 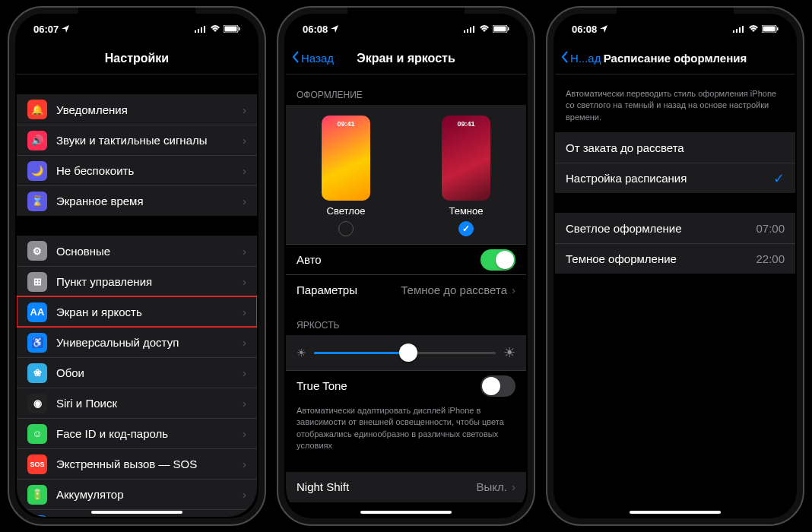 I want to click on nav-title: Расписание оформления, so click(x=675, y=58).